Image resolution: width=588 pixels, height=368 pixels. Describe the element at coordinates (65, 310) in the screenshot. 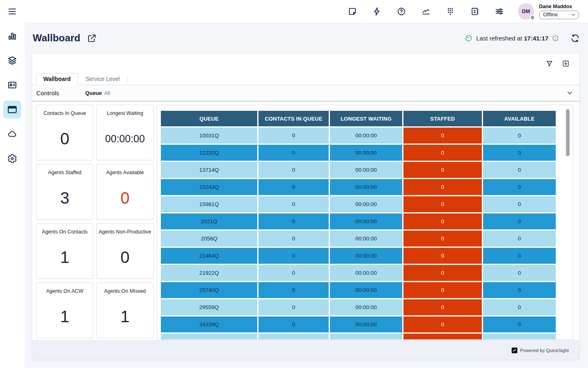

I see `kpi-card: Agents On ACW 1` at that location.